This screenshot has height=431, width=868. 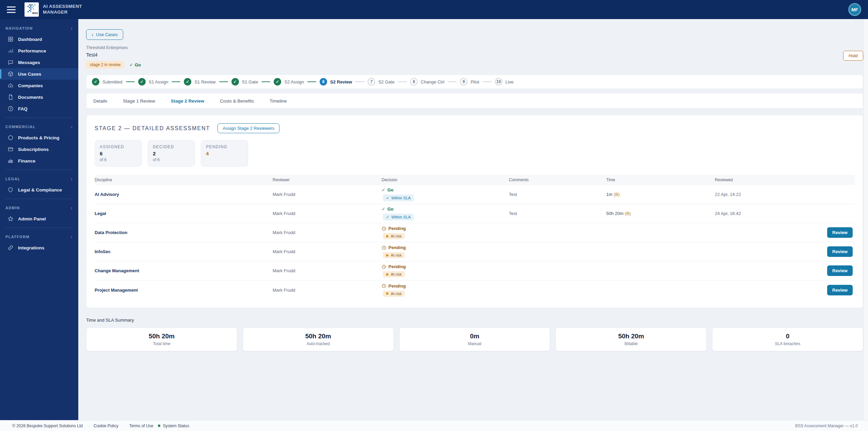 I want to click on decision-cell: Pending At risk, so click(x=445, y=232).